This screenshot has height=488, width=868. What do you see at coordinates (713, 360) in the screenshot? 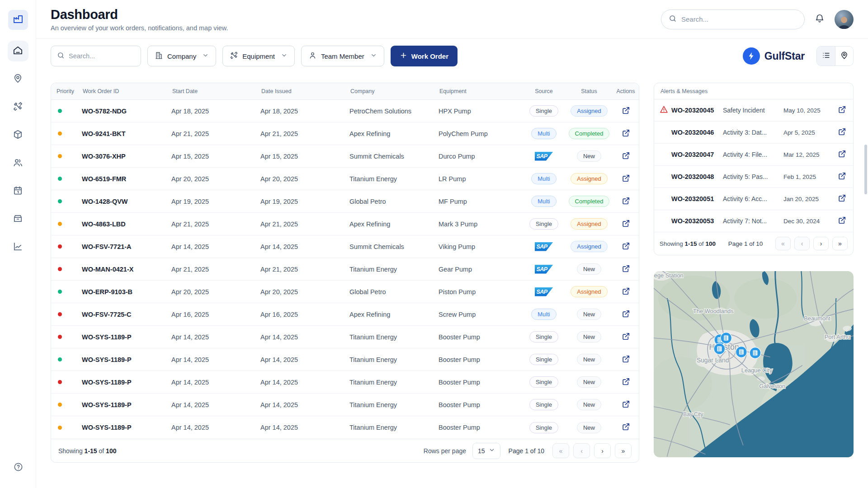
I see `map-city-label: Sugar Land` at bounding box center [713, 360].